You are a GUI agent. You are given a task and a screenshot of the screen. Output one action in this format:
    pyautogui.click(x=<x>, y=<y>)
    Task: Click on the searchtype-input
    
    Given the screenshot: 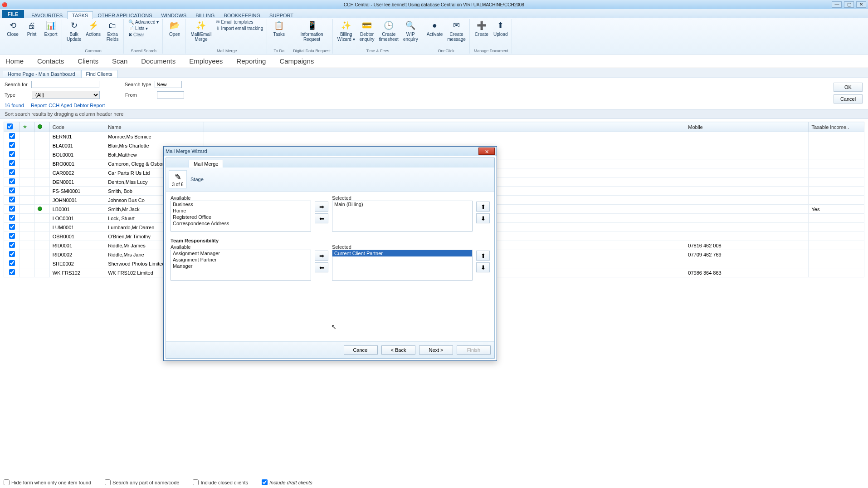 What is the action you would take?
    pyautogui.click(x=168, y=84)
    